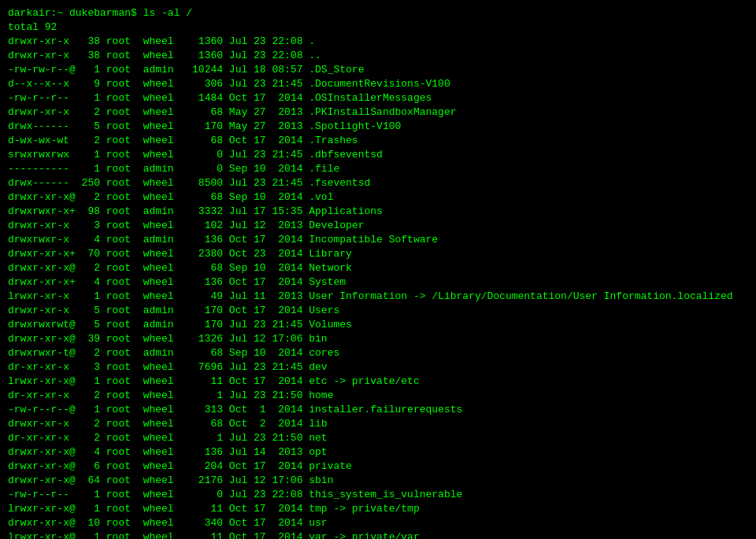 The width and height of the screenshot is (756, 539). Describe the element at coordinates (378, 325) in the screenshot. I see `output-line: drwxrwxrwt@ 5 root admin 170 Jul 23 21:4…` at that location.